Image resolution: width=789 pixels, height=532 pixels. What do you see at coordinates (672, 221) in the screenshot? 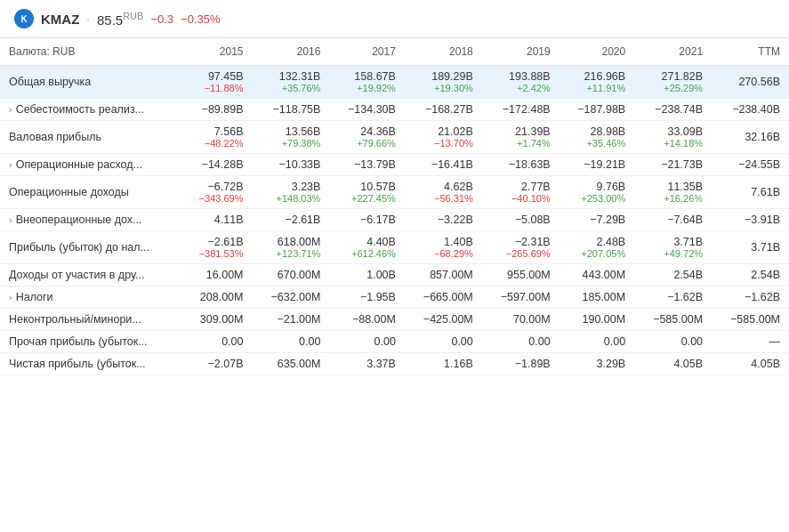
I see `data-cell: −7.64В` at bounding box center [672, 221].